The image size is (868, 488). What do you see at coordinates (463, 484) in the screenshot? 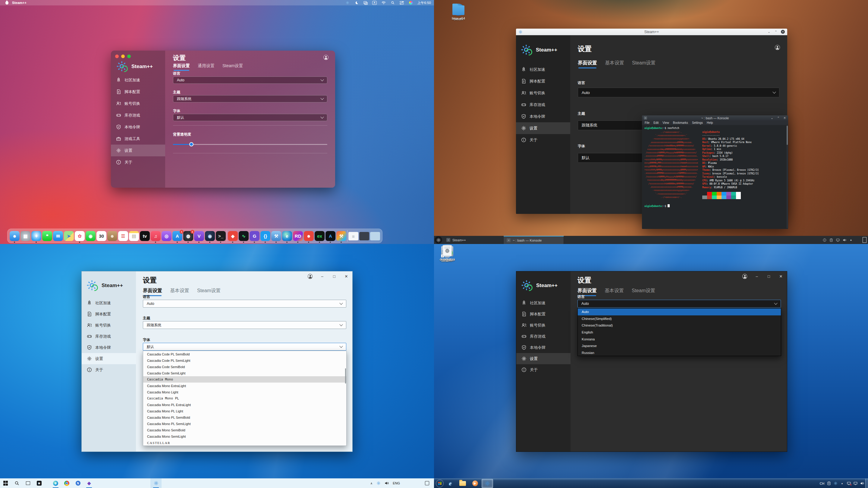
I see `explorer-taskbar-icon` at bounding box center [463, 484].